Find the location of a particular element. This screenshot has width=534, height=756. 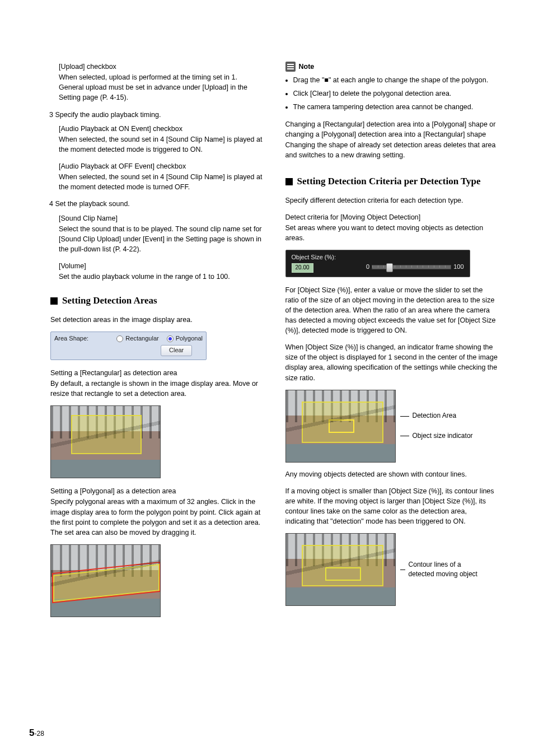

volume-label: [Volume] is located at coordinates (161, 266).